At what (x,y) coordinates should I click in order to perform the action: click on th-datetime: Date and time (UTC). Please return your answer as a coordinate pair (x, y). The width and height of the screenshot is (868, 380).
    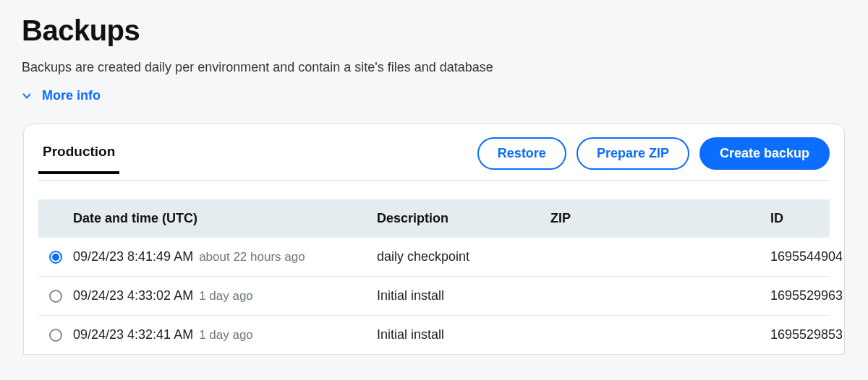
    Looking at the image, I should click on (225, 218).